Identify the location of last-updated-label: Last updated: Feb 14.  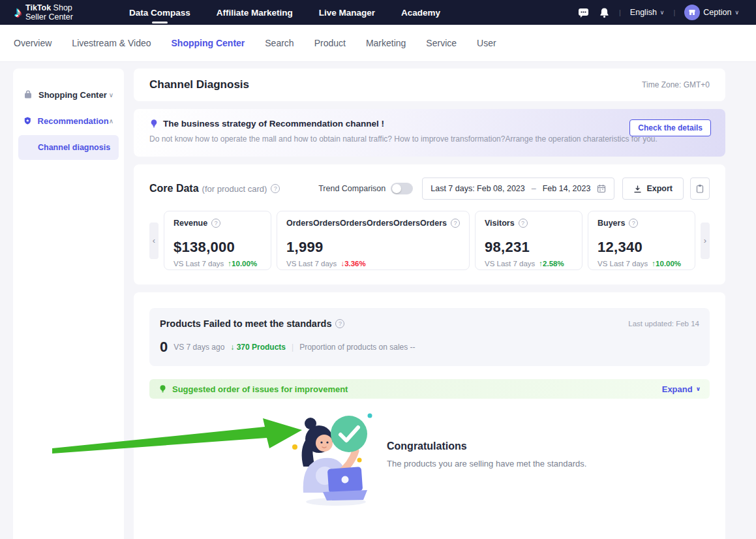
(664, 324).